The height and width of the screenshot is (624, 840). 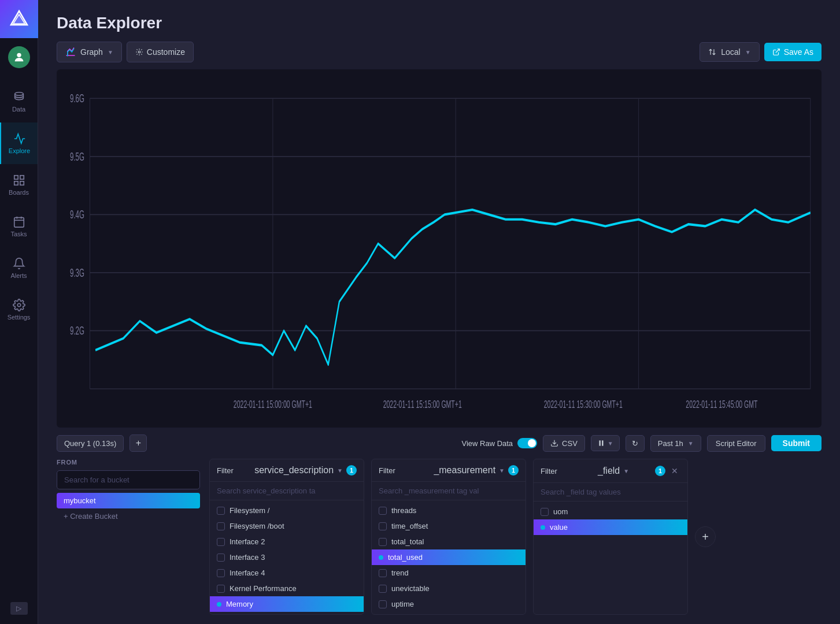 I want to click on sidebar-item-alerts: Alerts, so click(x=18, y=268).